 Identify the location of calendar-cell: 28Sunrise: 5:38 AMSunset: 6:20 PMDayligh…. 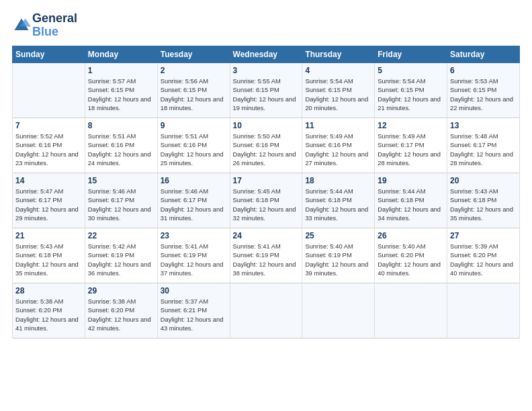
(49, 310).